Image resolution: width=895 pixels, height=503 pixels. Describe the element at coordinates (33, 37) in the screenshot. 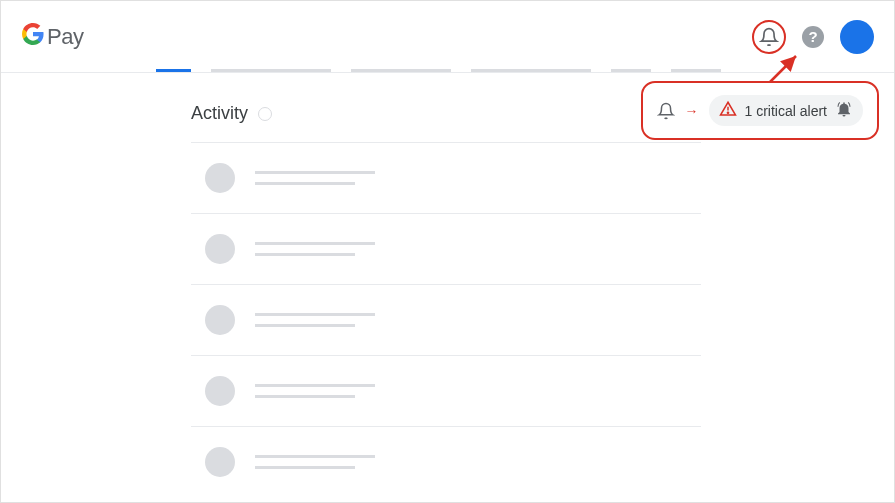

I see `google-g-icon` at that location.